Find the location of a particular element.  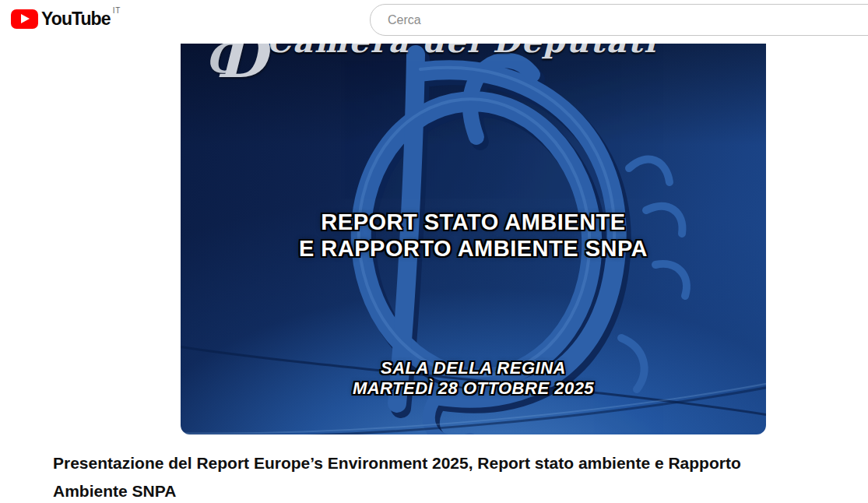

video-overlay-title: REPORT STATO AMBIENTE E RAPPORTO AMBIENT… is located at coordinates (473, 235).